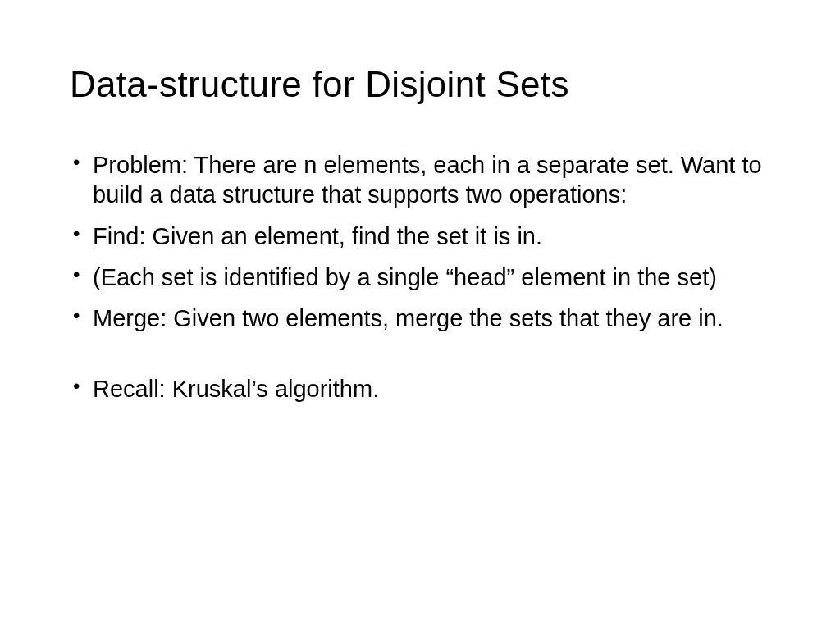 The image size is (840, 630). Describe the element at coordinates (420, 359) in the screenshot. I see `spacer` at that location.